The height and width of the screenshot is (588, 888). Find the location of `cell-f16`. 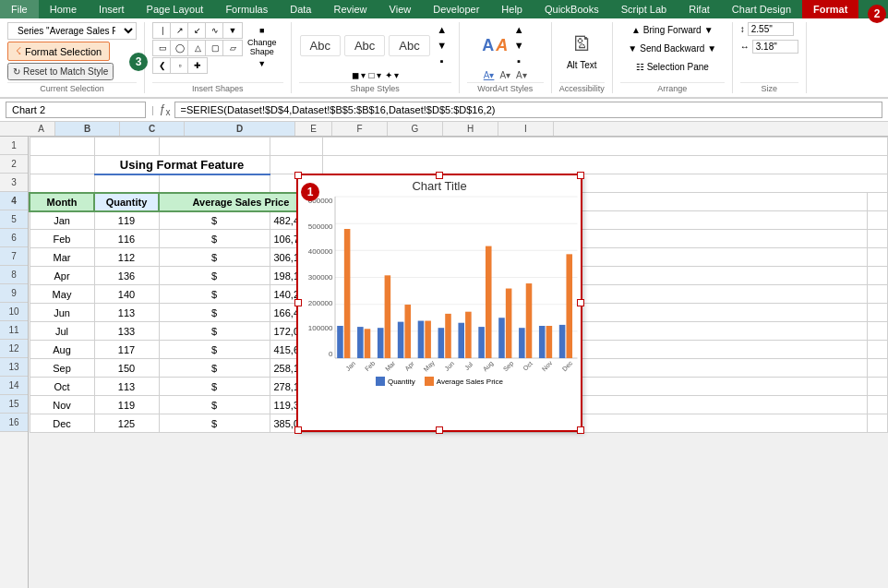

cell-f16 is located at coordinates (877, 424).